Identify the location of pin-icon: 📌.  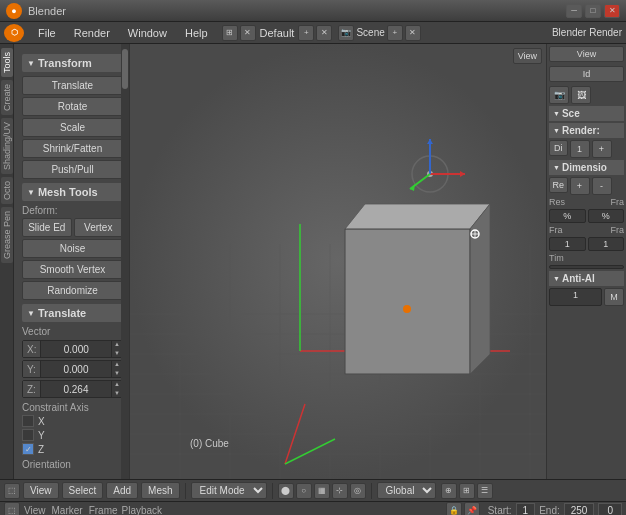
(472, 508).